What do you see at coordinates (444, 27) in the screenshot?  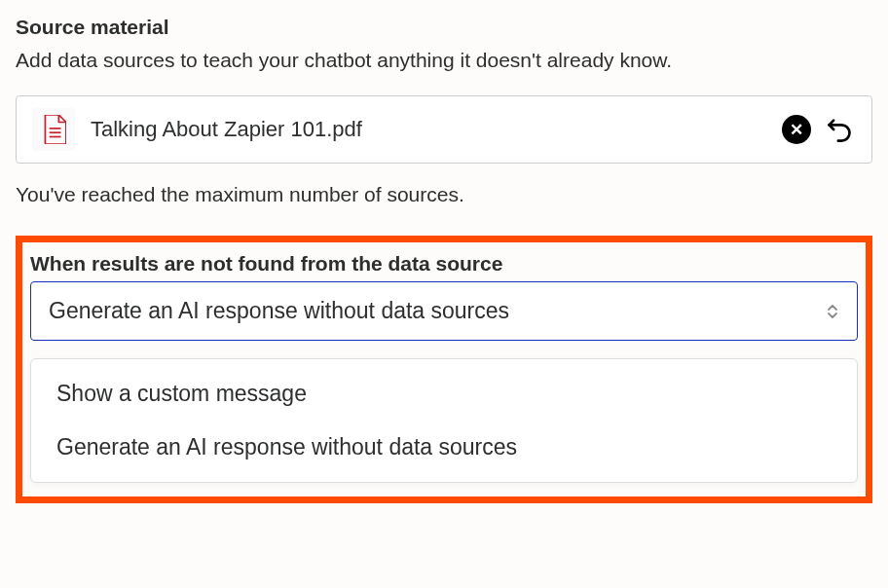 I see `section-title: Source material` at bounding box center [444, 27].